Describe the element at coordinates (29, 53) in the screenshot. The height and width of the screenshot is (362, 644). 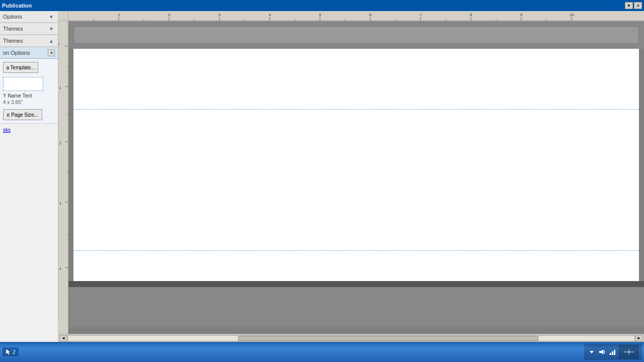
I see `pub-options-header: on Options ✕` at that location.